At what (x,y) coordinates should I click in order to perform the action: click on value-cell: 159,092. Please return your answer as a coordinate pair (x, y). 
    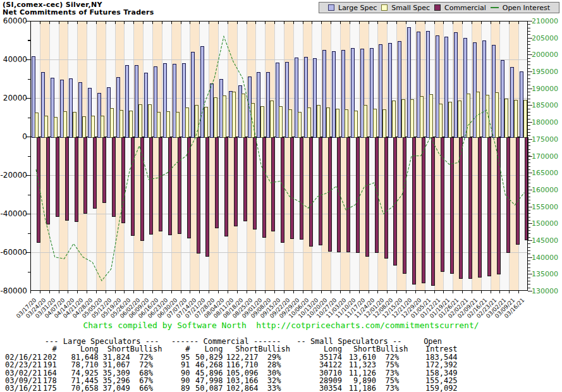
    Looking at the image, I should click on (433, 388).